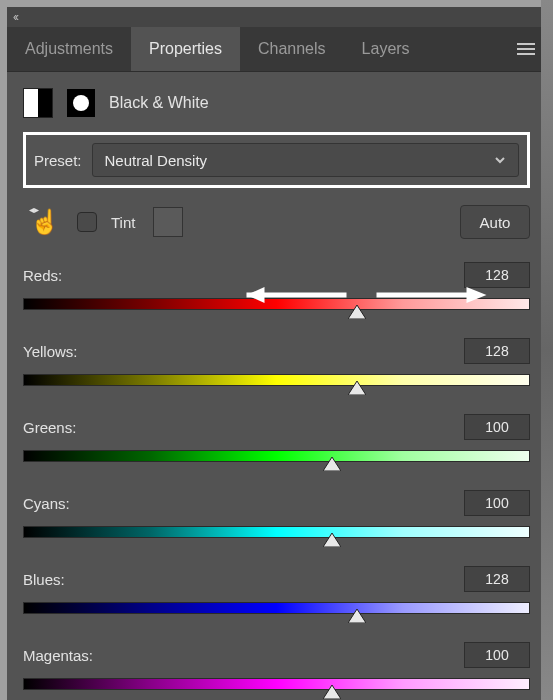  I want to click on tint-label: Tint, so click(123, 222).